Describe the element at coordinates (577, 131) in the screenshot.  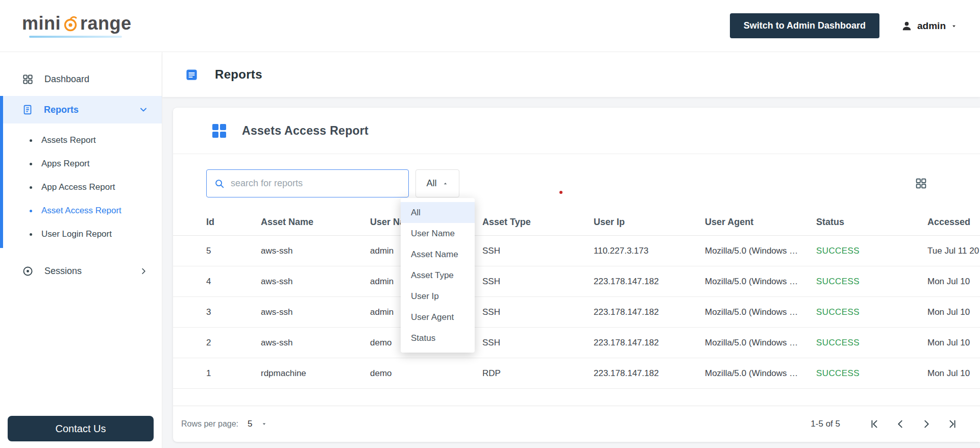
I see `card-title-row: Assets Access Report` at that location.